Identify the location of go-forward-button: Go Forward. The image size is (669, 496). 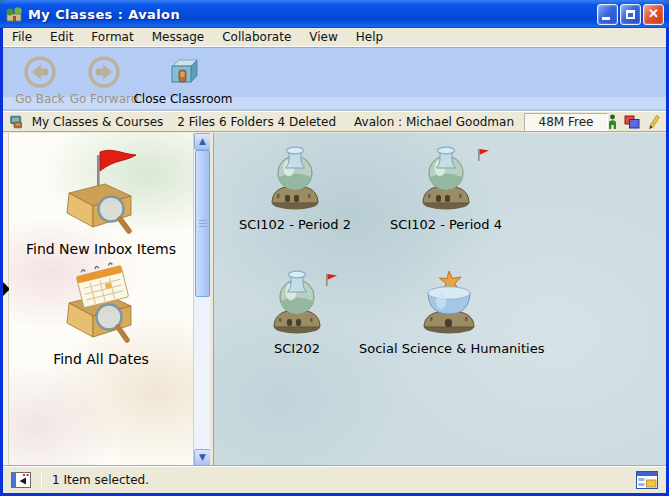
(104, 80).